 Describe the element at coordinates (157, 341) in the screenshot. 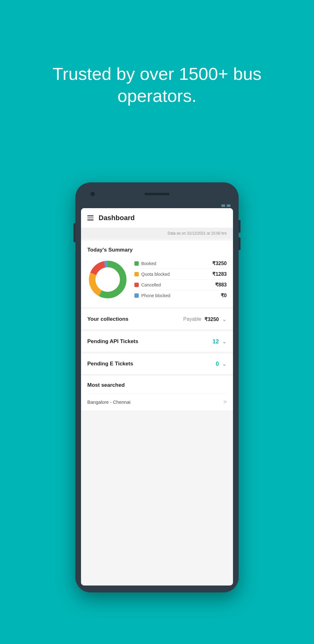

I see `pending-api-row: Pending API Tickets 12 ⌄` at that location.